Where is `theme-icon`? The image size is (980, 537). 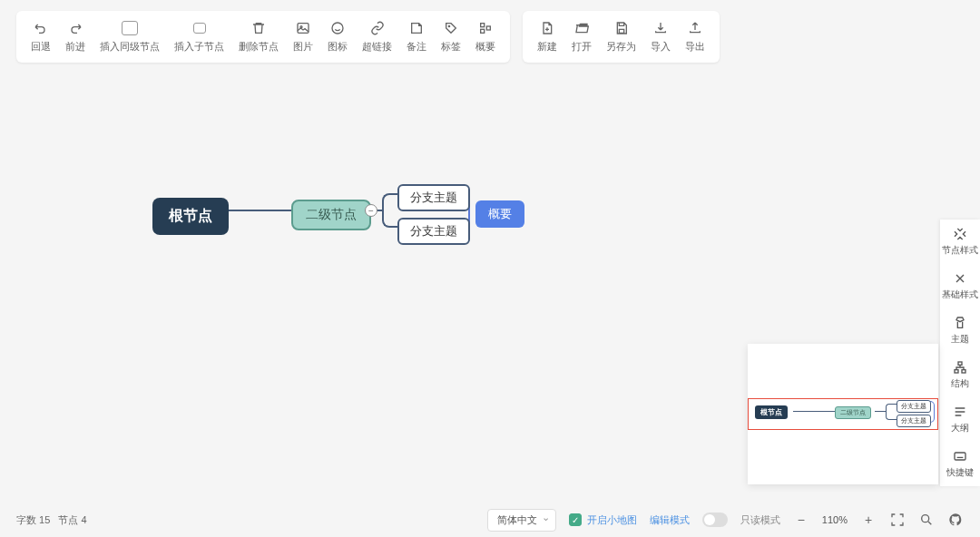
theme-icon is located at coordinates (960, 323).